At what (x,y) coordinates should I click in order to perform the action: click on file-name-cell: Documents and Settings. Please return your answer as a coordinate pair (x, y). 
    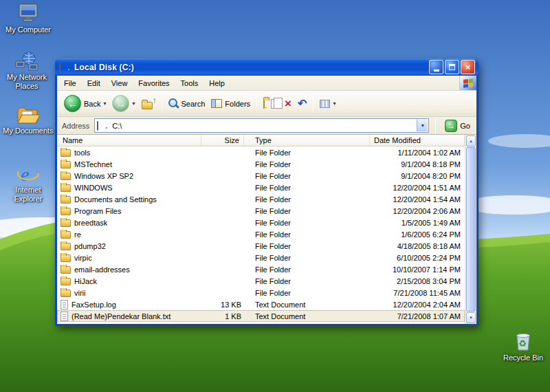
    Looking at the image, I should click on (129, 199).